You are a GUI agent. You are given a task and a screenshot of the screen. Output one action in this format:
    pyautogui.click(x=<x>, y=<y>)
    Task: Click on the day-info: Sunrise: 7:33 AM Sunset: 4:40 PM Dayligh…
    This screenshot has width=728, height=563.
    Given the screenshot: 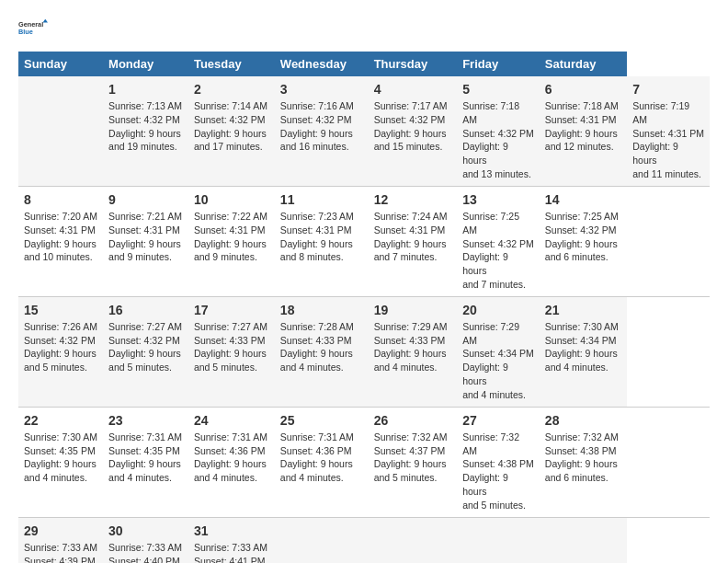 What is the action you would take?
    pyautogui.click(x=145, y=552)
    